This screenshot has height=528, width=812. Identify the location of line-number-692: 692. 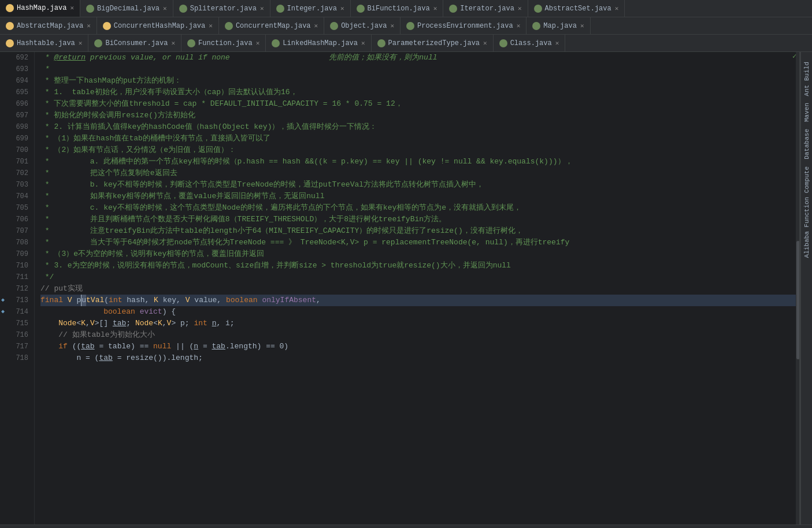
(15, 58).